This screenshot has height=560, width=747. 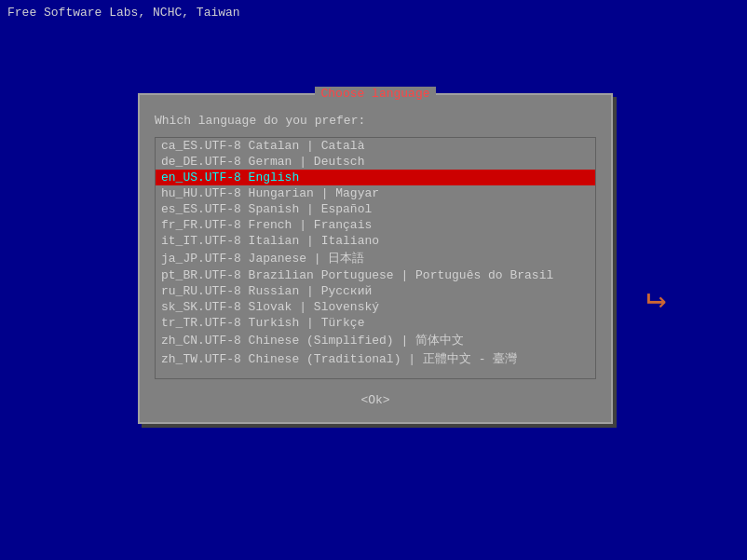 What do you see at coordinates (375, 359) in the screenshot?
I see `language-item-zh_TW: zh_TW.UTF-8 Chinese (Traditional) | 正體中文…` at bounding box center [375, 359].